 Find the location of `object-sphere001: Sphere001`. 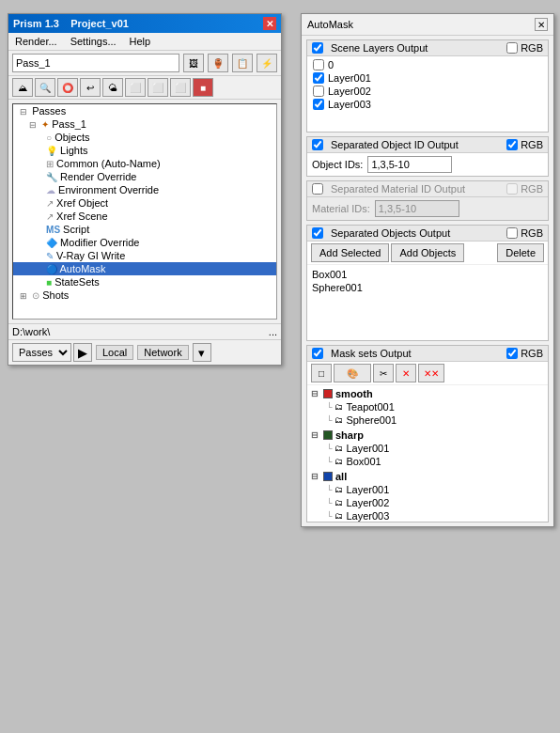

object-sphere001: Sphere001 is located at coordinates (428, 288).